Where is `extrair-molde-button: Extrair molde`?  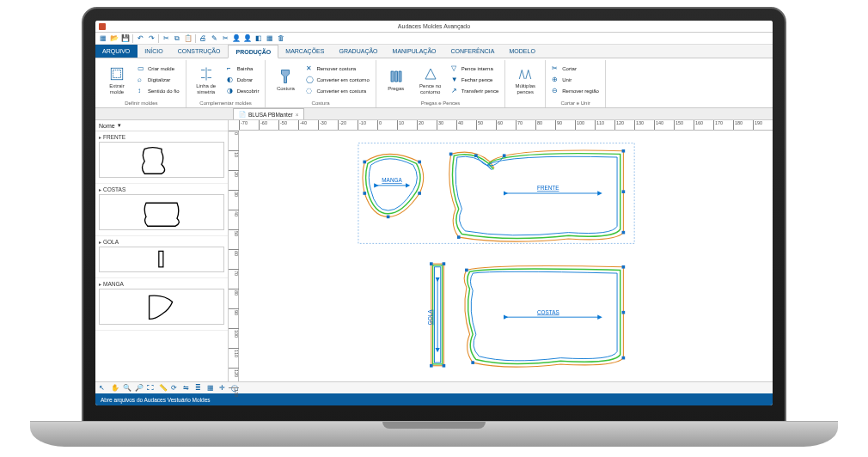
extrair-molde-button: Extrair molde is located at coordinates (117, 80).